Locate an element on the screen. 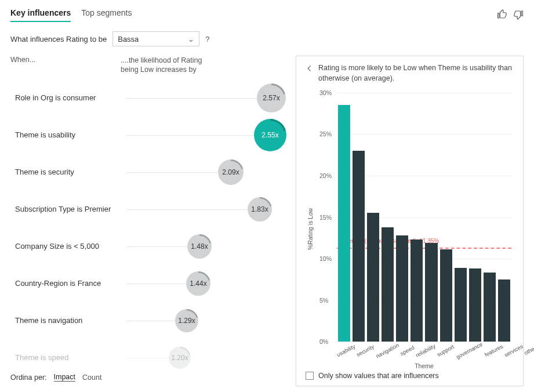 The width and height of the screenshot is (534, 392). influencer-bubble: 1.20x is located at coordinates (180, 358).